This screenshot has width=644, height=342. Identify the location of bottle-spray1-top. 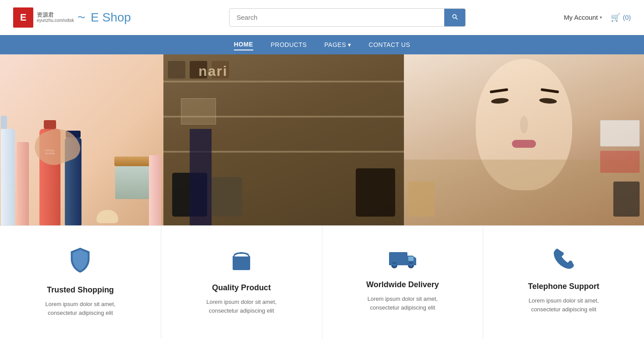
(4, 122).